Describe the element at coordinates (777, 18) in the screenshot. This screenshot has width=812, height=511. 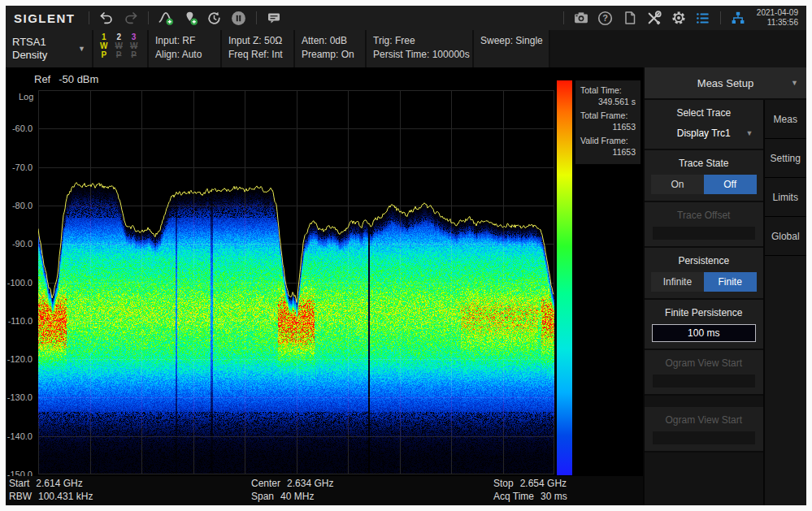
I see `datetime-display: 2021-04-09 11:35:56` at that location.